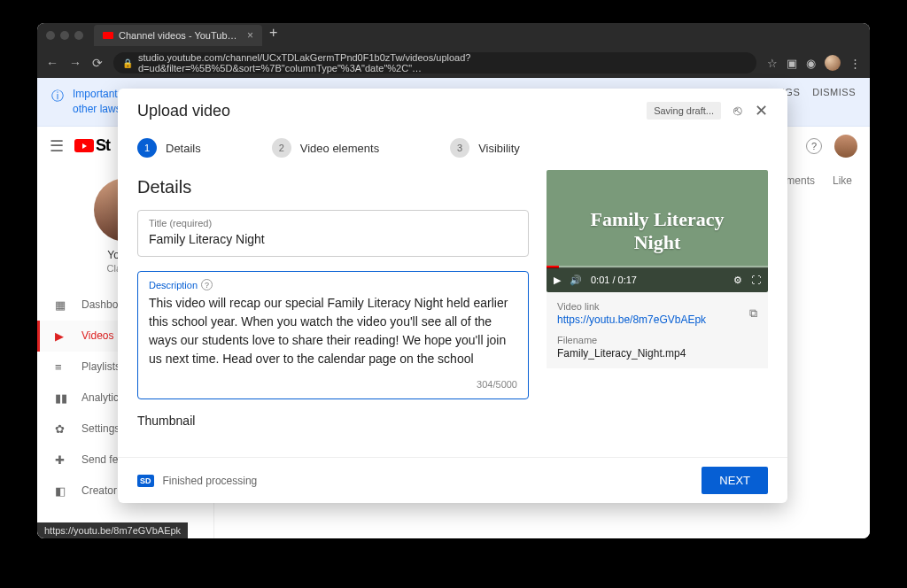 This screenshot has height=588, width=907. I want to click on volume-icon: 🔊, so click(576, 280).